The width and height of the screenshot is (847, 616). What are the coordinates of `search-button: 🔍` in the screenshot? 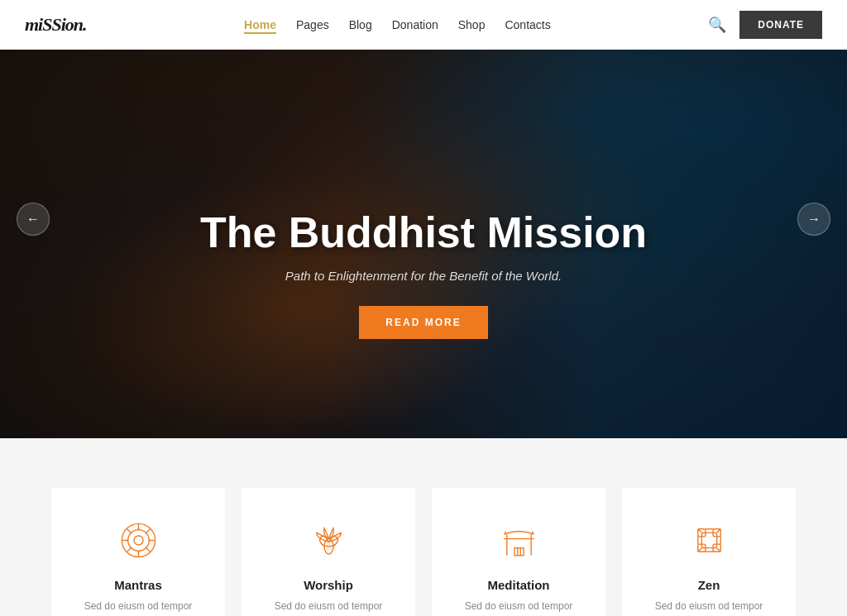 It's located at (717, 25).